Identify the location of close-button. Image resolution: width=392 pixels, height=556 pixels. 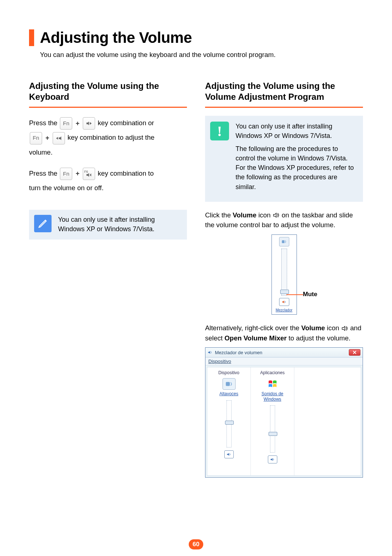
(355, 352).